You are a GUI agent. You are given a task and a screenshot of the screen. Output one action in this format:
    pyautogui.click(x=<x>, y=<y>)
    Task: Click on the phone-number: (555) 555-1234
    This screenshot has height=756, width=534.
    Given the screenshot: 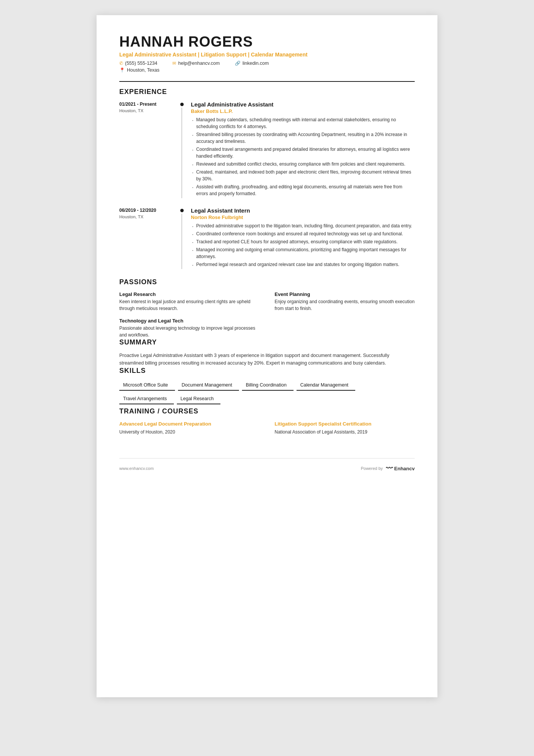 What is the action you would take?
    pyautogui.click(x=141, y=63)
    